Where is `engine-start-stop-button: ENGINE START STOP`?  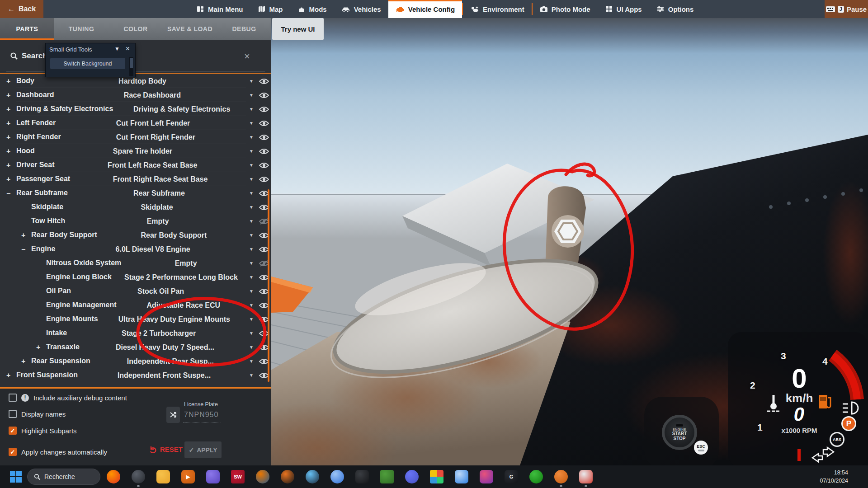
engine-start-stop-button: ENGINE START STOP is located at coordinates (679, 432).